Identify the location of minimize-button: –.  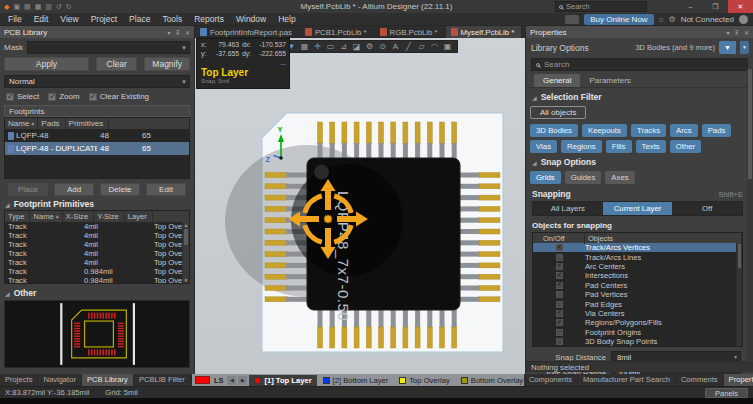
(690, 6).